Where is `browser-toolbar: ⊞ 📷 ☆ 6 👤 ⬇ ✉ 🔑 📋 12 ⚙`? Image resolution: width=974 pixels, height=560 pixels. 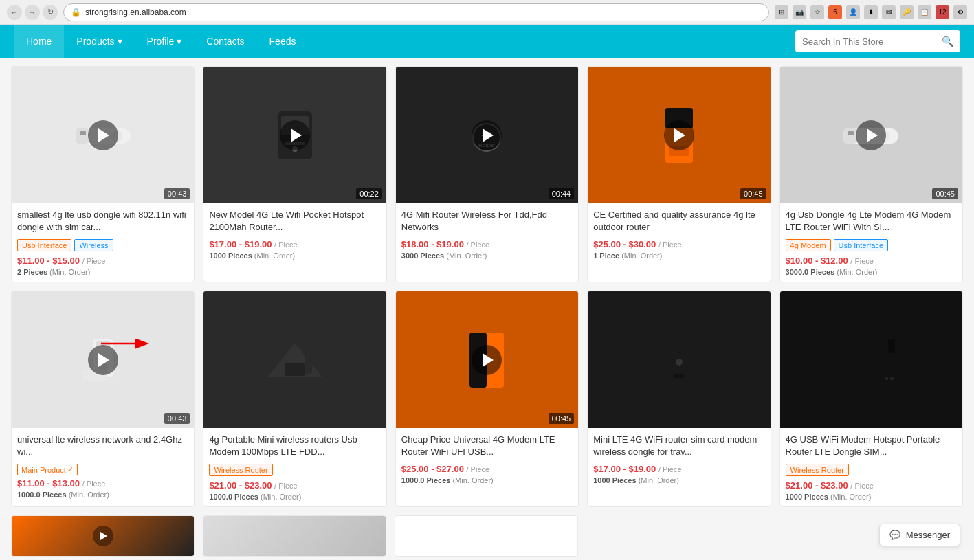 browser-toolbar: ⊞ 📷 ☆ 6 👤 ⬇ ✉ 🔑 📋 12 ⚙ is located at coordinates (871, 12).